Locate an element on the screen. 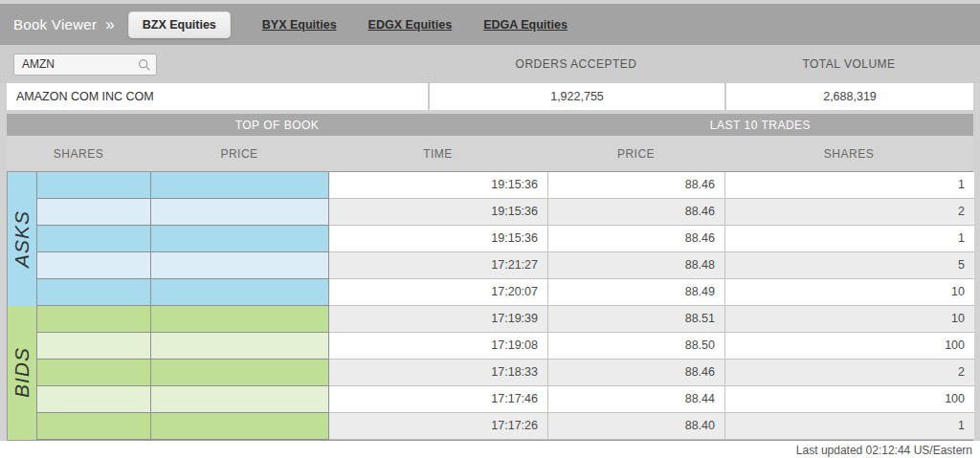 The height and width of the screenshot is (458, 980). tab-bzx-equities: BZX Equities is located at coordinates (180, 25).